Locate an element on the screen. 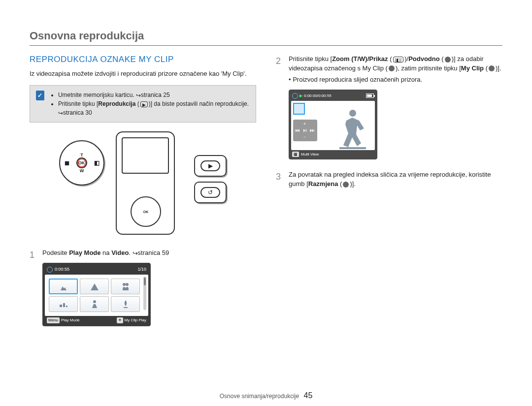 The image size is (532, 406). preview-bottom-bar: ▦ Multi View is located at coordinates (333, 154).